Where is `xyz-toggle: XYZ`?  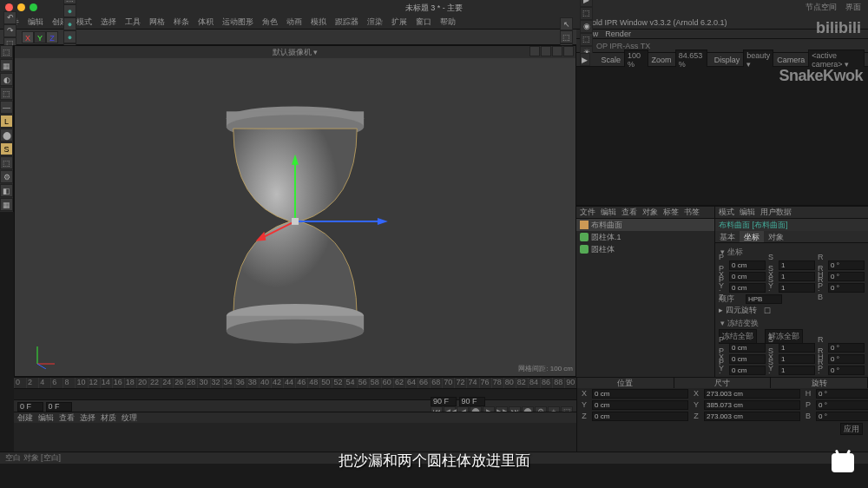
xyz-toggle: XYZ is located at coordinates (40, 37).